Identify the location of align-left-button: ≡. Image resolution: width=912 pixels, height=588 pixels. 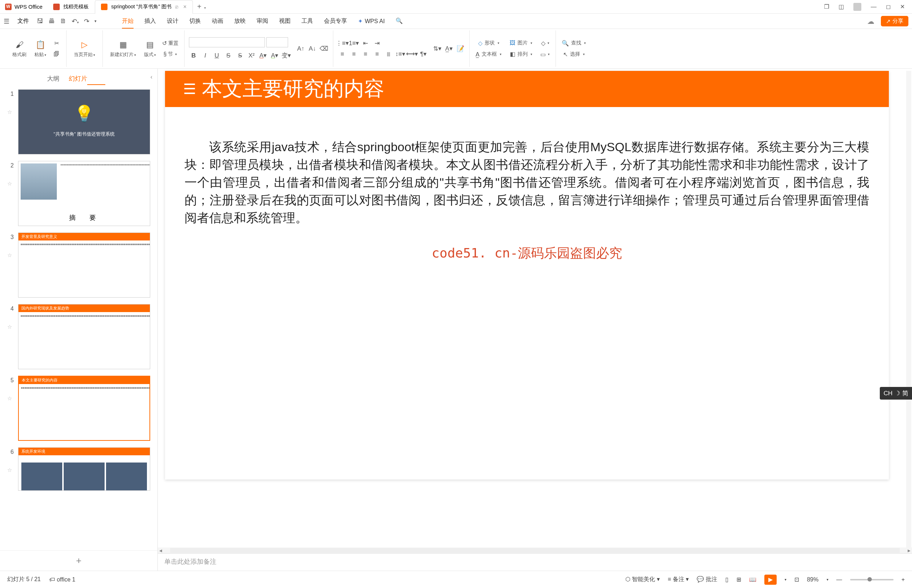
(342, 54).